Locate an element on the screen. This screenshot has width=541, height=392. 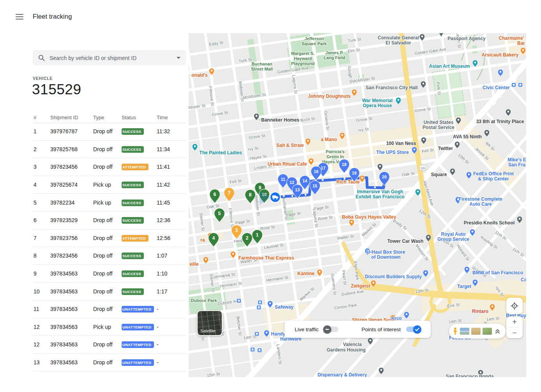
poi-label: Salt & Straw is located at coordinates (290, 145).